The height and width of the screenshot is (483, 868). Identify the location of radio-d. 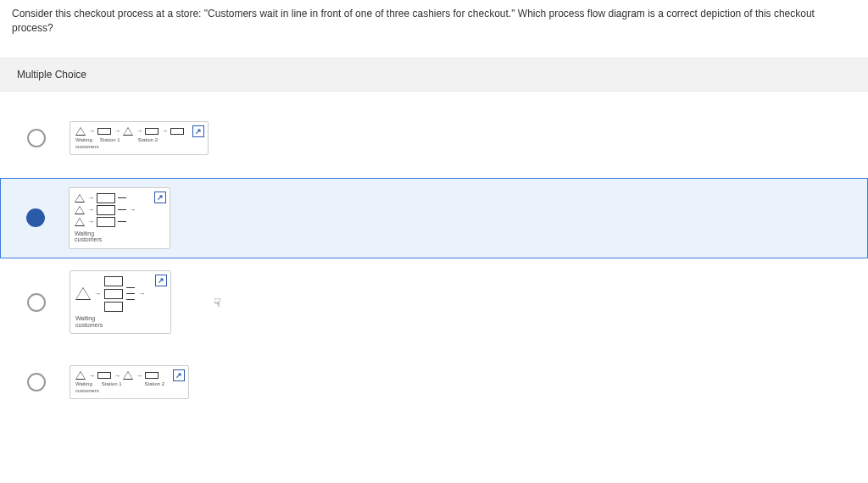
(36, 382).